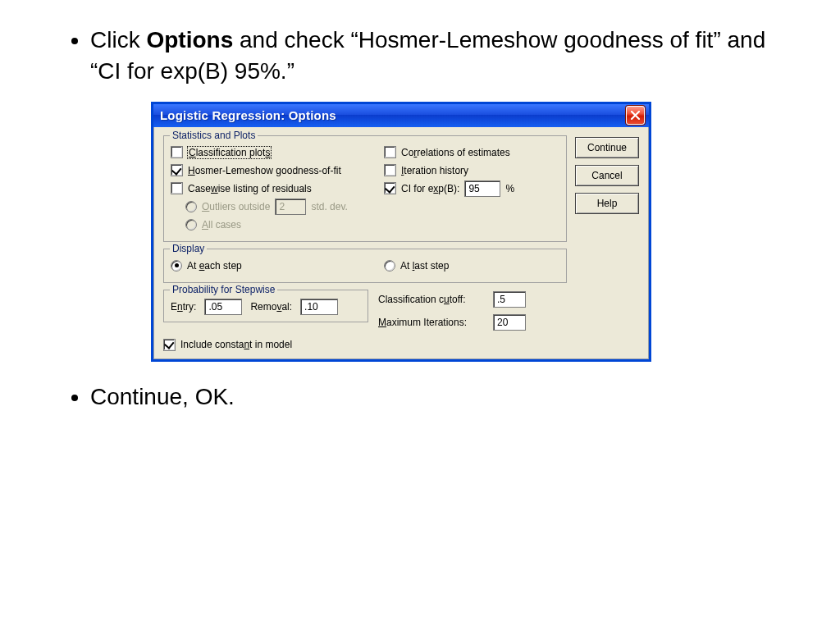  I want to click on legend-stats: Statistics and Plots, so click(213, 135).